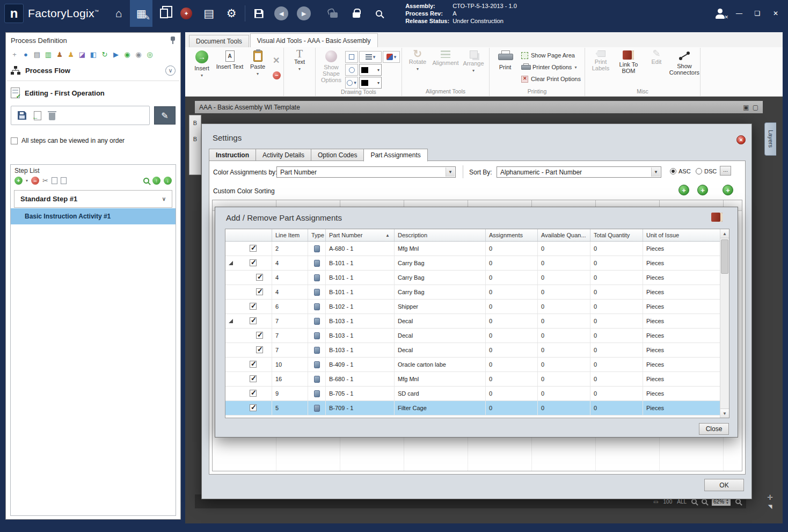 The width and height of the screenshot is (788, 532). I want to click on status-go-icon: ◎, so click(150, 54).